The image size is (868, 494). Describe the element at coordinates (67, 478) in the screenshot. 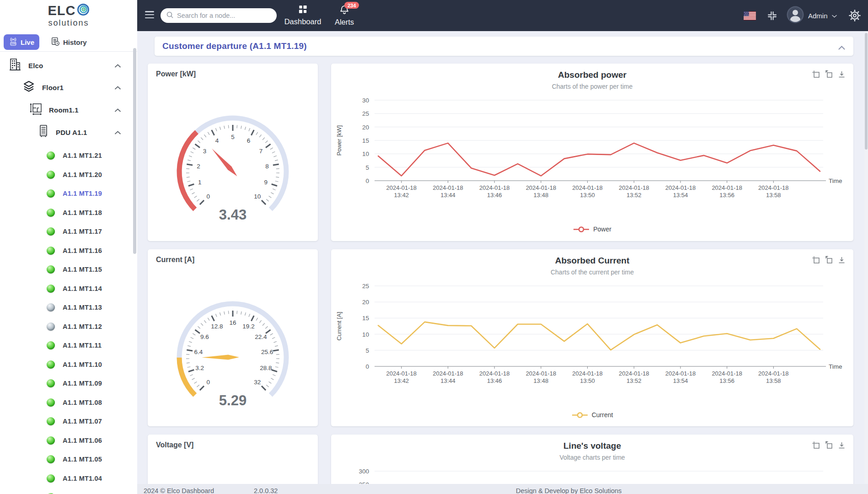

I see `sidebar-node: A1.1 MT1.04` at that location.